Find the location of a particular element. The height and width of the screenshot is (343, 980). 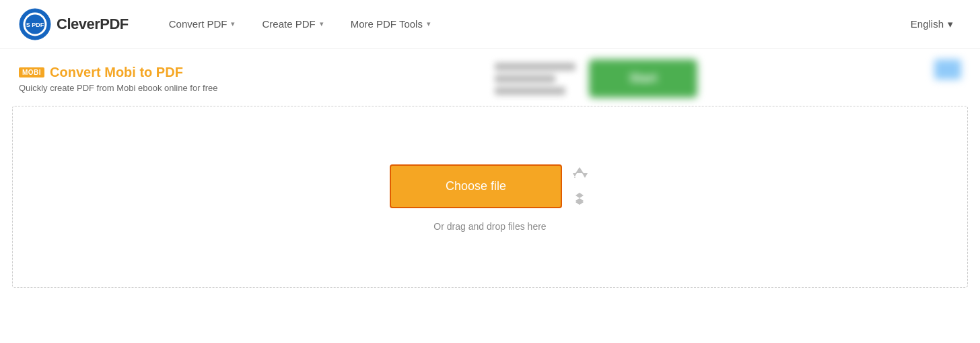

nav-right: English ▾ is located at coordinates (932, 24).